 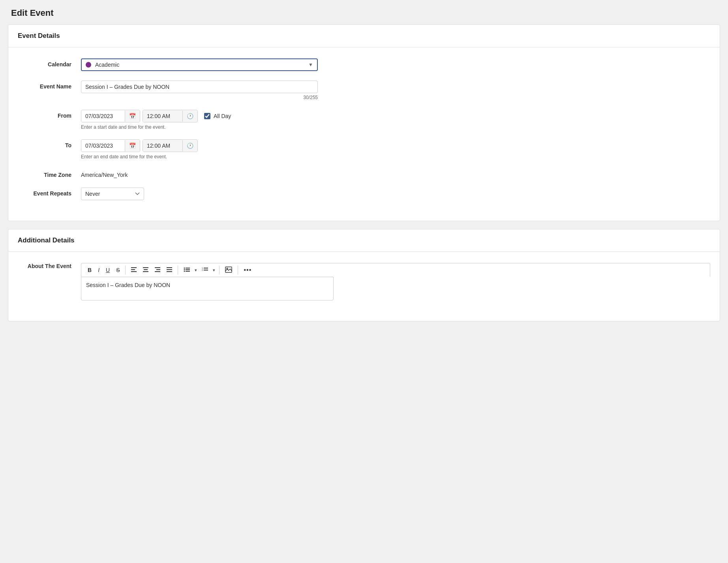 What do you see at coordinates (111, 116) in the screenshot?
I see `from-date-wrap: 📅` at bounding box center [111, 116].